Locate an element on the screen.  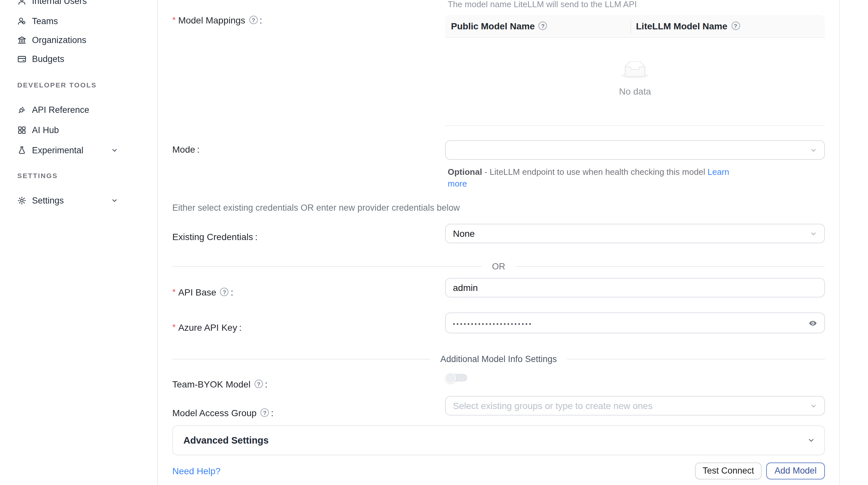
empty-inbox-icon is located at coordinates (635, 70).